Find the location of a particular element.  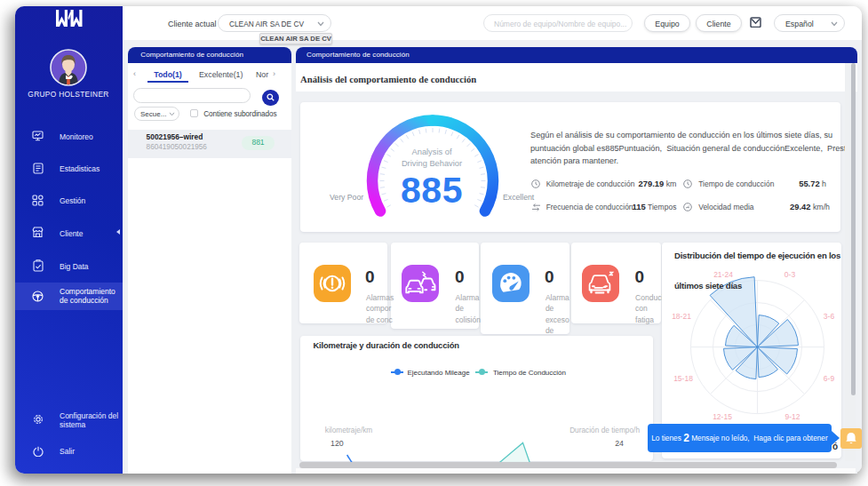

svg-text: 21-24 is located at coordinates (723, 275).